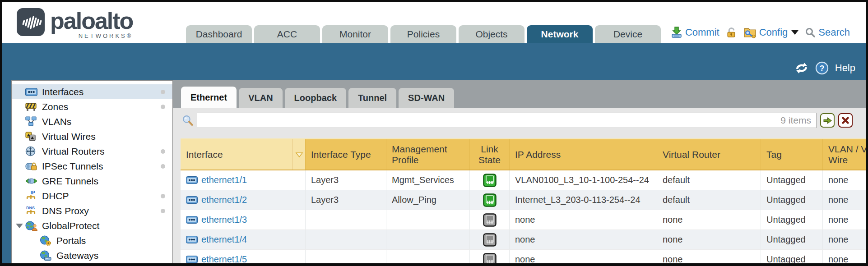  What do you see at coordinates (346, 257) in the screenshot?
I see `cell-interface-type` at bounding box center [346, 257].